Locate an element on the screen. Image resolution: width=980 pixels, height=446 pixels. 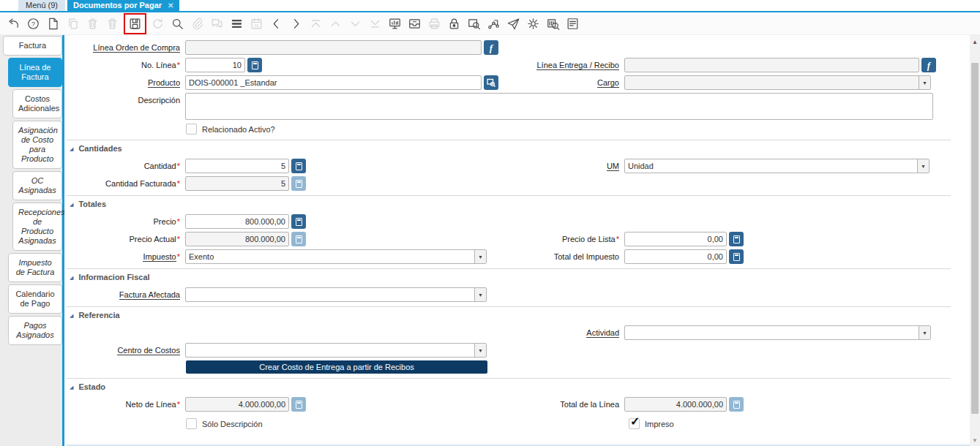
producto-search-button is located at coordinates (491, 83).